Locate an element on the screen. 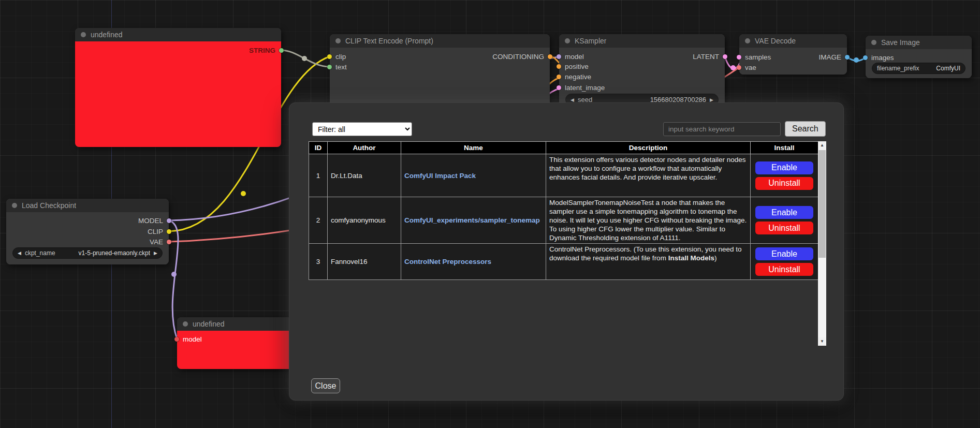 The image size is (980, 428). slot-dot-clip-input is located at coordinates (329, 57).